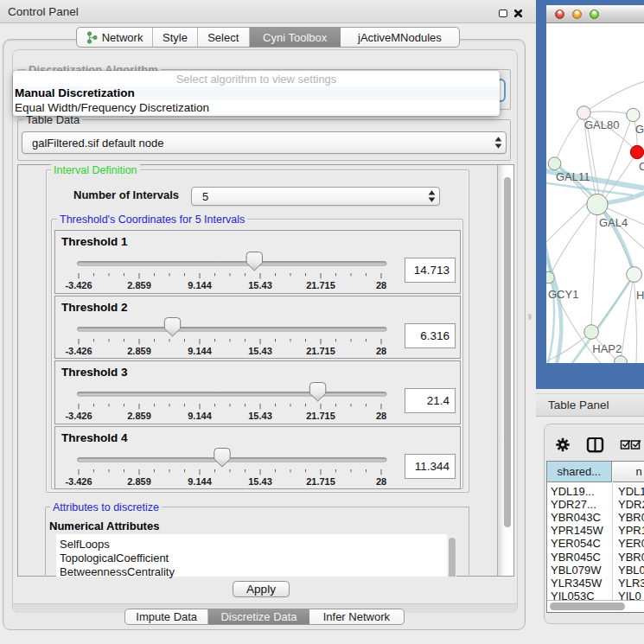 Image resolution: width=644 pixels, height=644 pixels. I want to click on svg-text: G, so click(640, 130).